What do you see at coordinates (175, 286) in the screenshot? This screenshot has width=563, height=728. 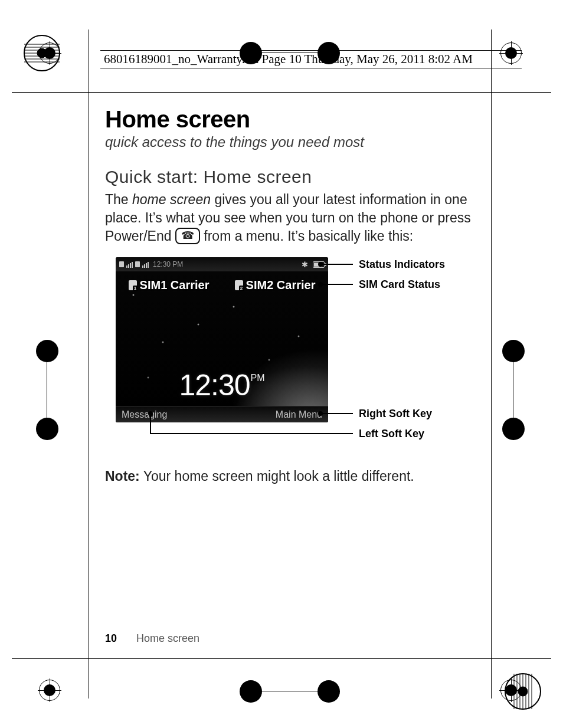 I see `sim1-carrier-label: SIM1 Carrier` at bounding box center [175, 286].